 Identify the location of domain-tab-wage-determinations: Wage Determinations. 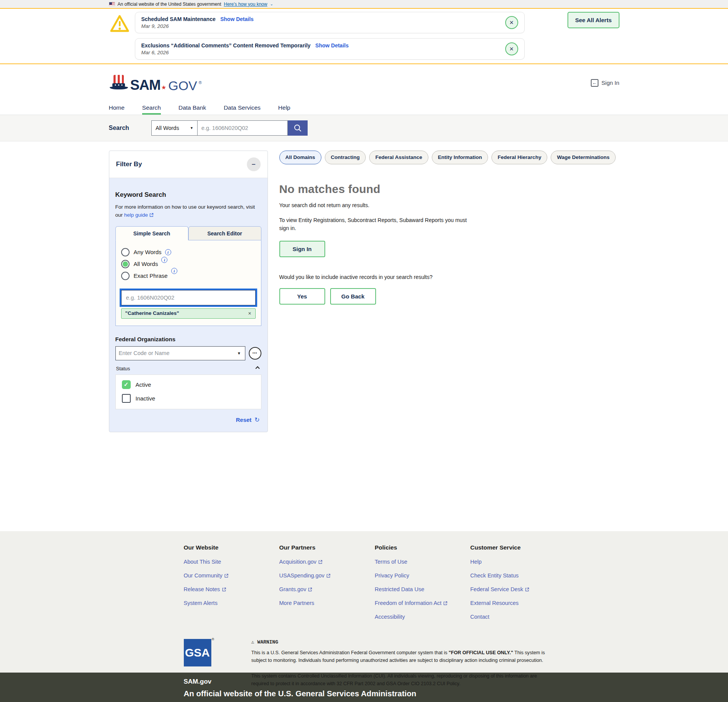
(583, 157).